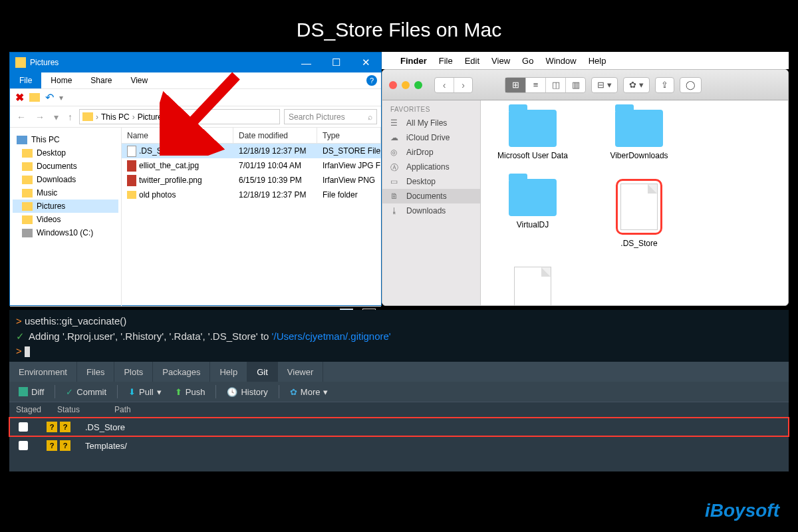 The image size is (798, 532). Describe the element at coordinates (331, 117) in the screenshot. I see `search-input: Search Pictures ⌕` at that location.